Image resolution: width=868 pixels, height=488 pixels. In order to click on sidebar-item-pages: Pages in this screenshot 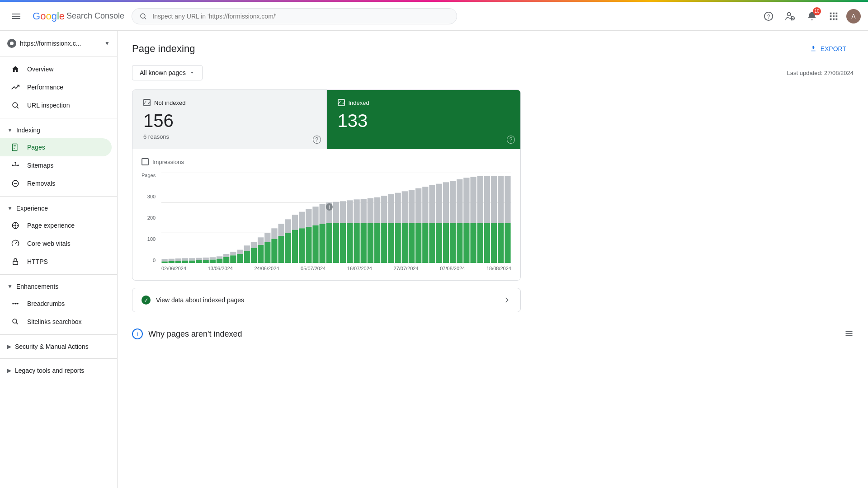, I will do `click(56, 147)`.